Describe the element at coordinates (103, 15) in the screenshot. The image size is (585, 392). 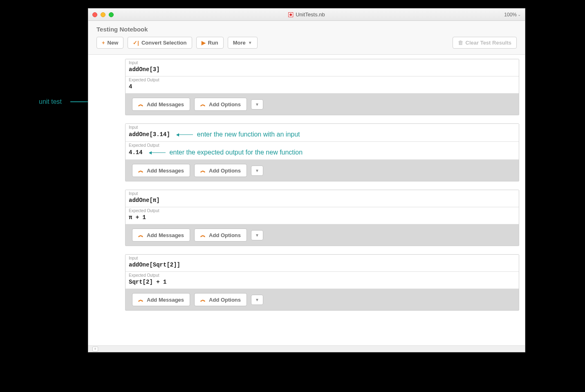
I see `minimize-icon` at that location.